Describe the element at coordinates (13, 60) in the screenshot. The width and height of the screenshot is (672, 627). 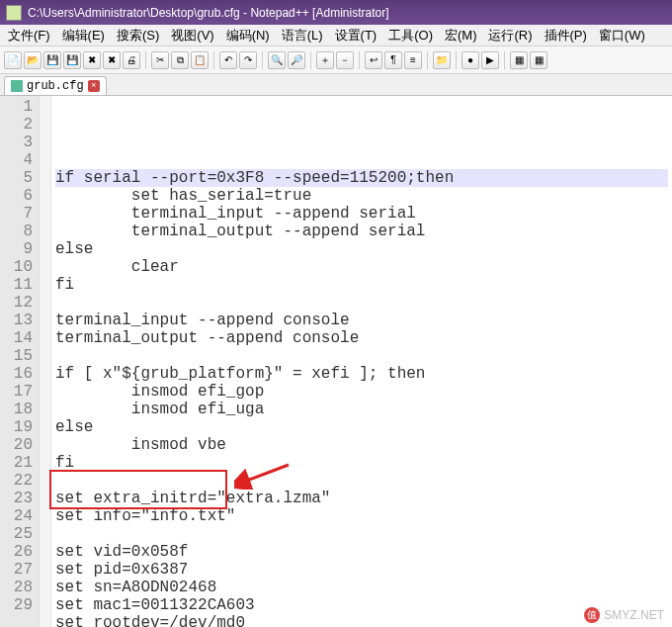
I see `new-icon: 📄` at that location.